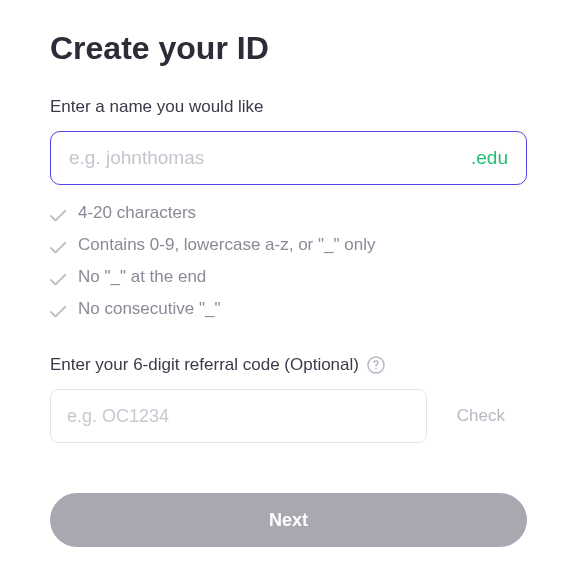  Describe the element at coordinates (226, 245) in the screenshot. I see `rule-text: Contains 0-9, lowercase a-z, or "_" only` at that location.